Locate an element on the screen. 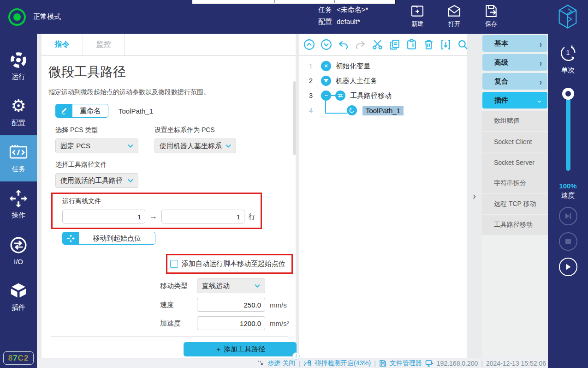 Image resolution: width=588 pixels, height=368 pixels. sidebar-item-label: 任务 is located at coordinates (18, 169).